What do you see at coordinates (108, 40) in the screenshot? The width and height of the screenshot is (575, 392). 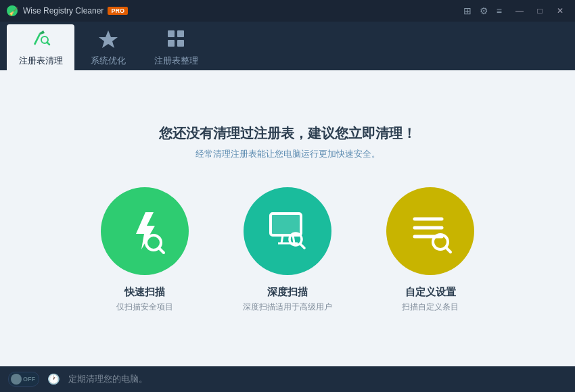 I see `tab-system-optimize-icon` at bounding box center [108, 40].